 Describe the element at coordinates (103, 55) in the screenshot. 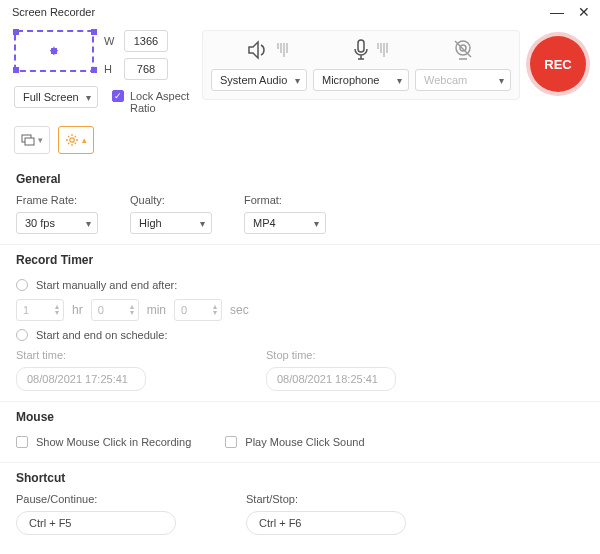

I see `region-dim-row: + W 1366 H 768` at that location.